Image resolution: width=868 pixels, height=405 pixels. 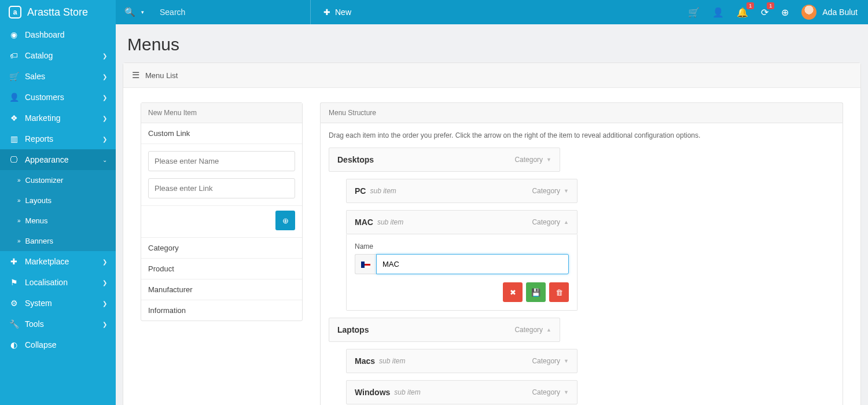 What do you see at coordinates (742, 13) in the screenshot?
I see `topbar-bell-icon: 🔔1` at bounding box center [742, 13].